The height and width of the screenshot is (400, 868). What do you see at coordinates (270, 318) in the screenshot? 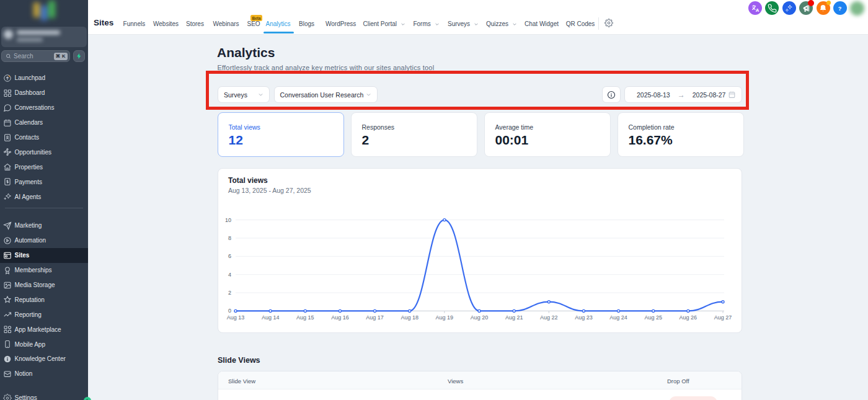
I see `svg-text: Aug 14` at bounding box center [270, 318].